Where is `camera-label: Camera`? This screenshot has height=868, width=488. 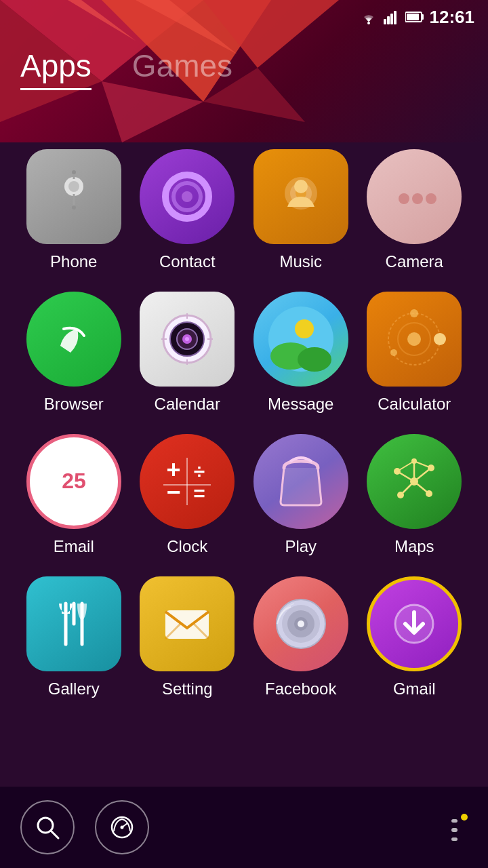
camera-label: Camera is located at coordinates (415, 262).